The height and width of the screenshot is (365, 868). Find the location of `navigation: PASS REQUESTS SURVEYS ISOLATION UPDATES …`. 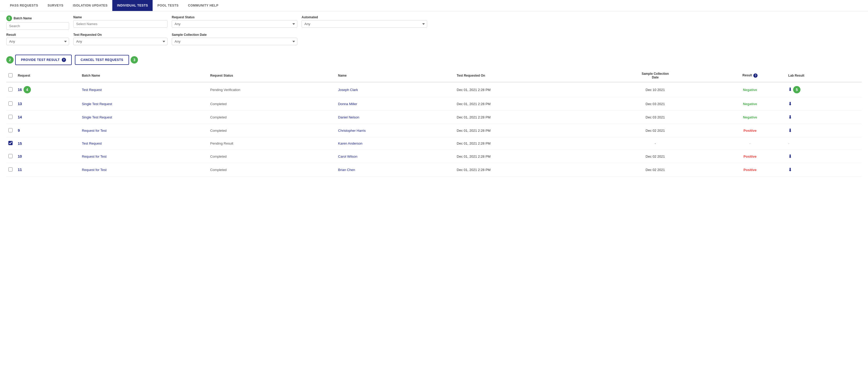

navigation: PASS REQUESTS SURVEYS ISOLATION UPDATES … is located at coordinates (434, 5).